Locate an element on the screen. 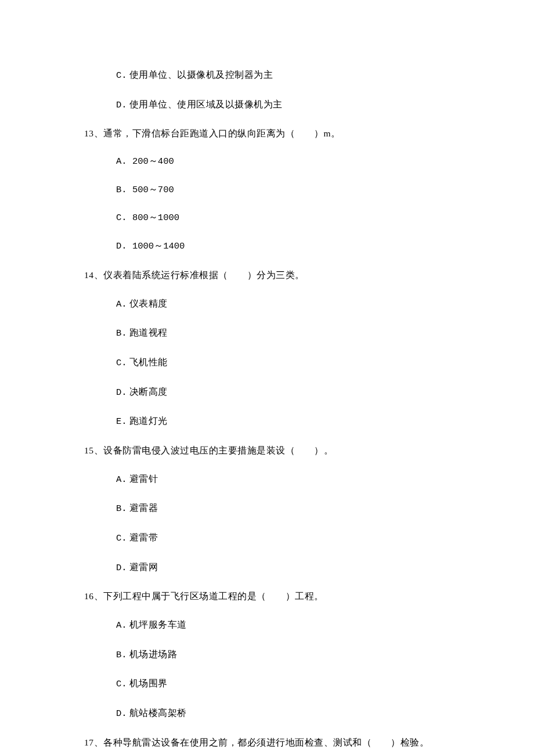 This screenshot has height=756, width=534. q13-option-c: C. 800～1000 is located at coordinates (283, 218).